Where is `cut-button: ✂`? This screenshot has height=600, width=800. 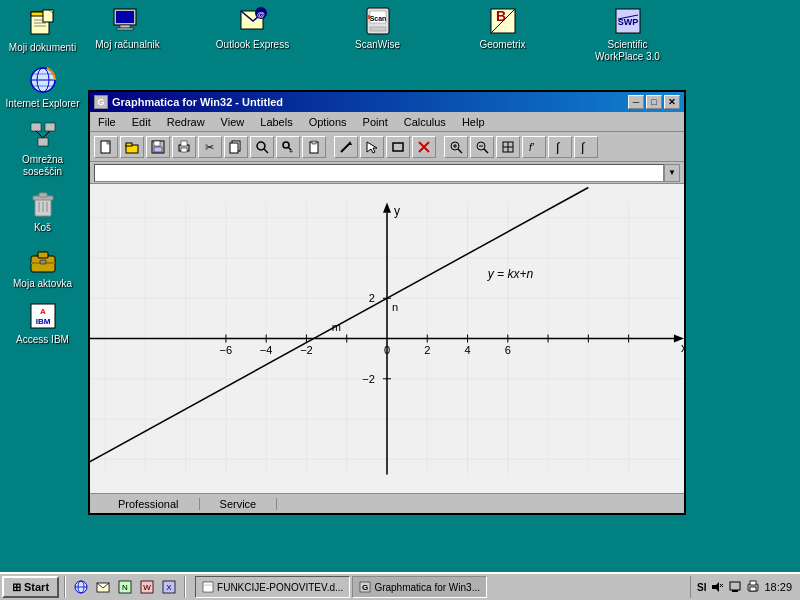 cut-button: ✂ is located at coordinates (210, 147).